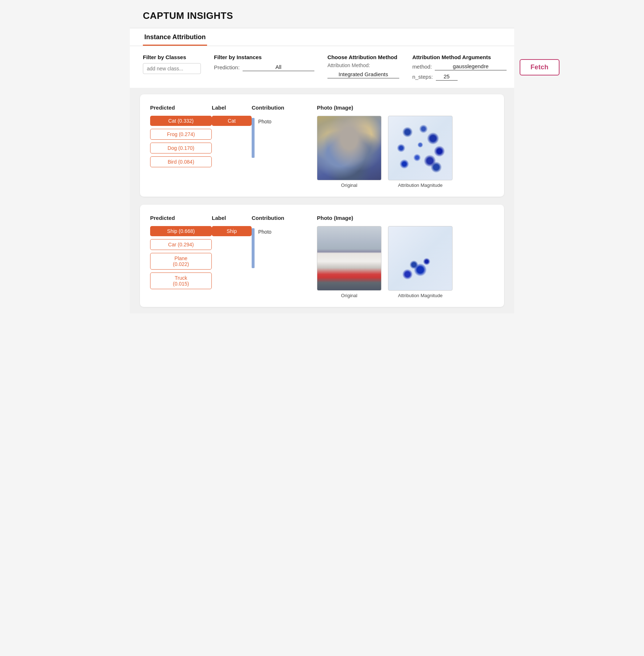 Image resolution: width=644 pixels, height=656 pixels. I want to click on prediction-badge-1-3: Bird (0.084), so click(181, 162).